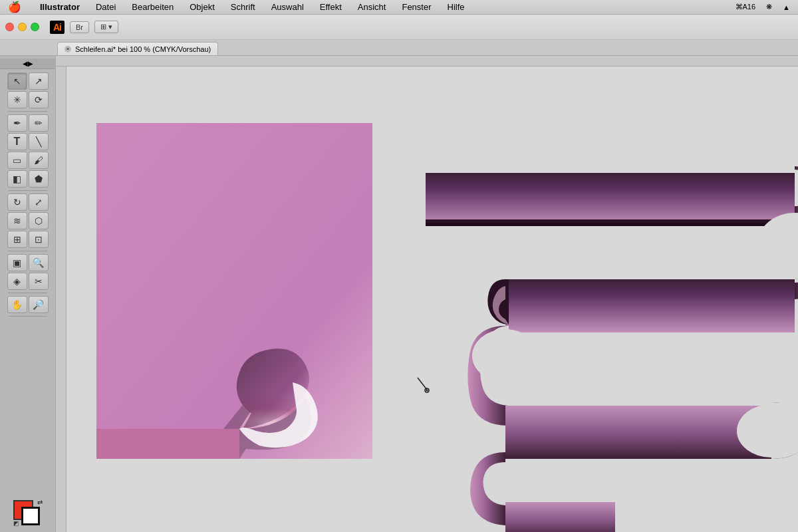  I want to click on close-button, so click(9, 27).